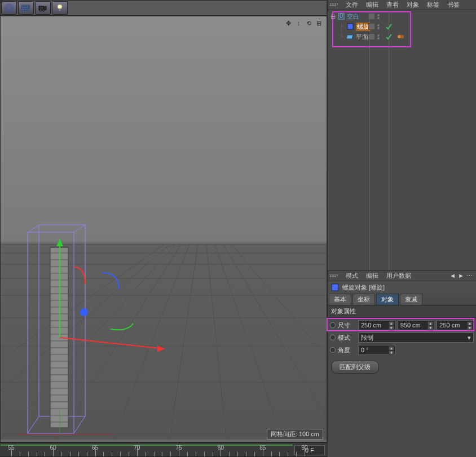 The height and width of the screenshot is (457, 476). Describe the element at coordinates (372, 5) in the screenshot. I see `menu-edit: 编辑` at that location.